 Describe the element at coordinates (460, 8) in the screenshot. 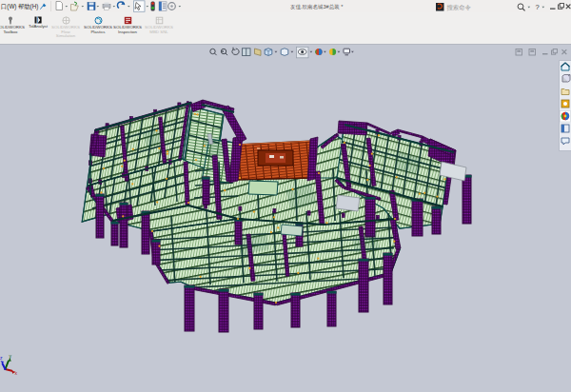

I see `svg-text: 搜索命令` at that location.